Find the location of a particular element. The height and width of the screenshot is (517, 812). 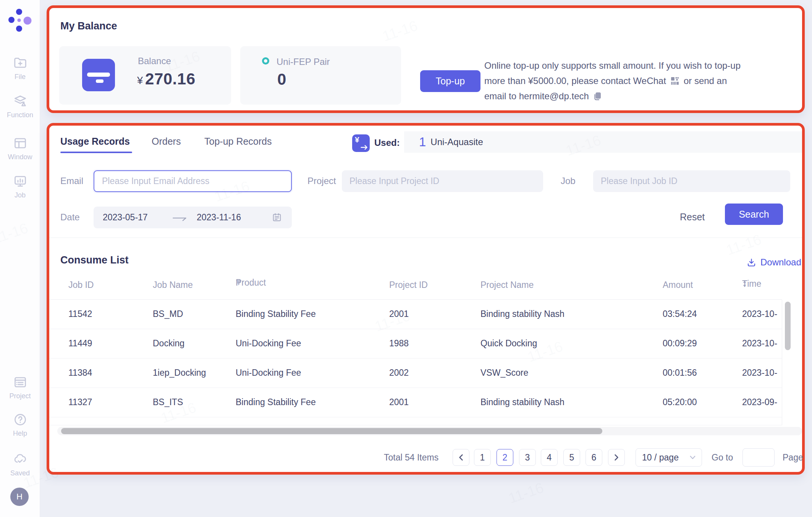

top-up-notice: Online top-up only supports small amount… is located at coordinates (643, 81).